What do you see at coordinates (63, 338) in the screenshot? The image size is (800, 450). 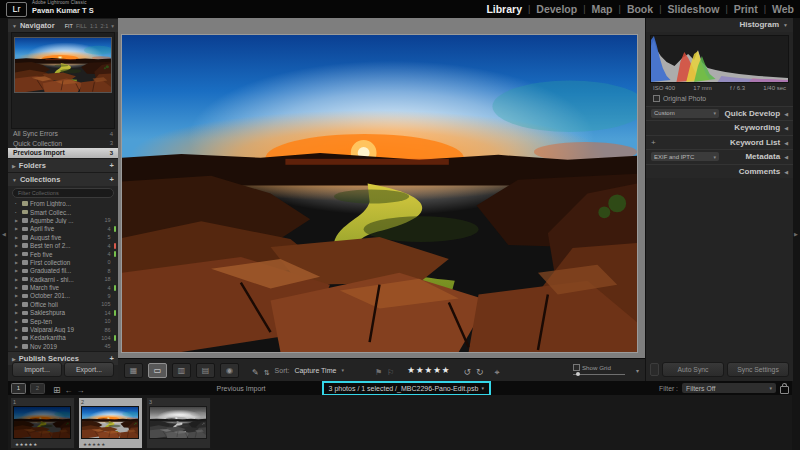 I see `collection-item: Kedarkantha104` at bounding box center [63, 338].